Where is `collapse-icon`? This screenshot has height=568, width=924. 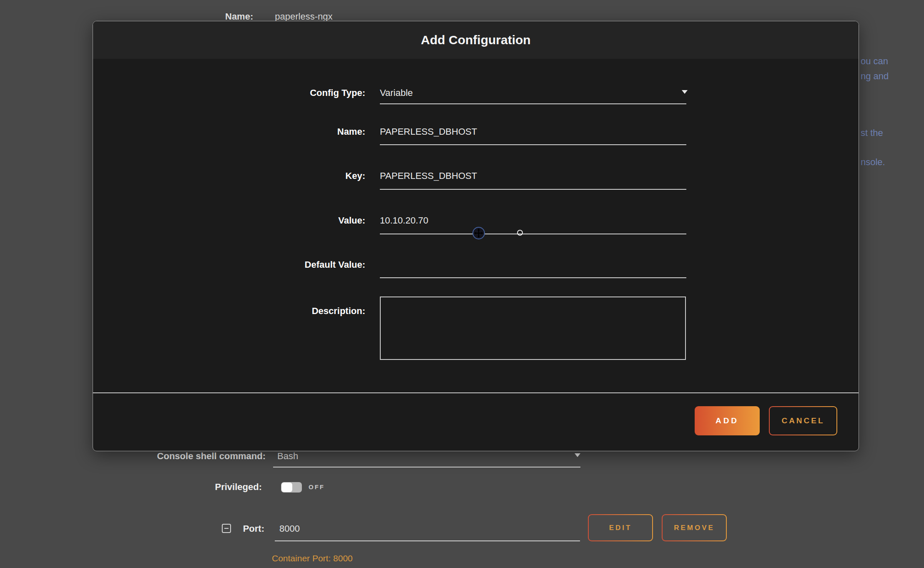
collapse-icon is located at coordinates (226, 528).